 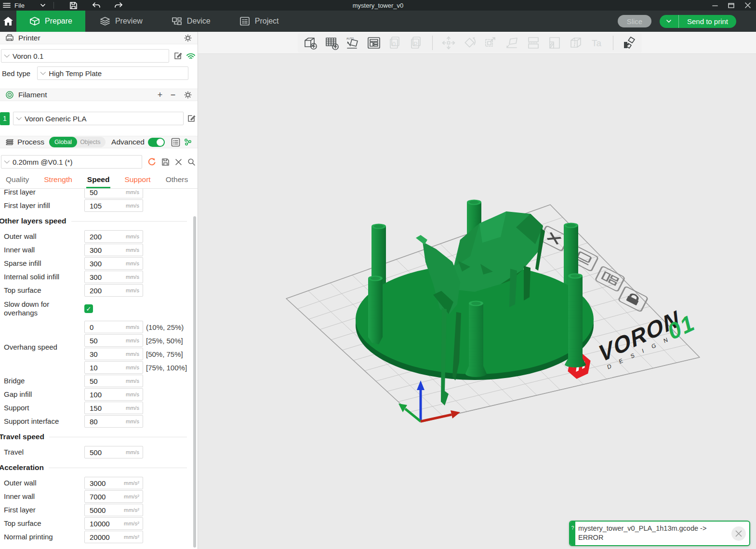 What do you see at coordinates (731, 5) in the screenshot?
I see `maximize-icon` at bounding box center [731, 5].